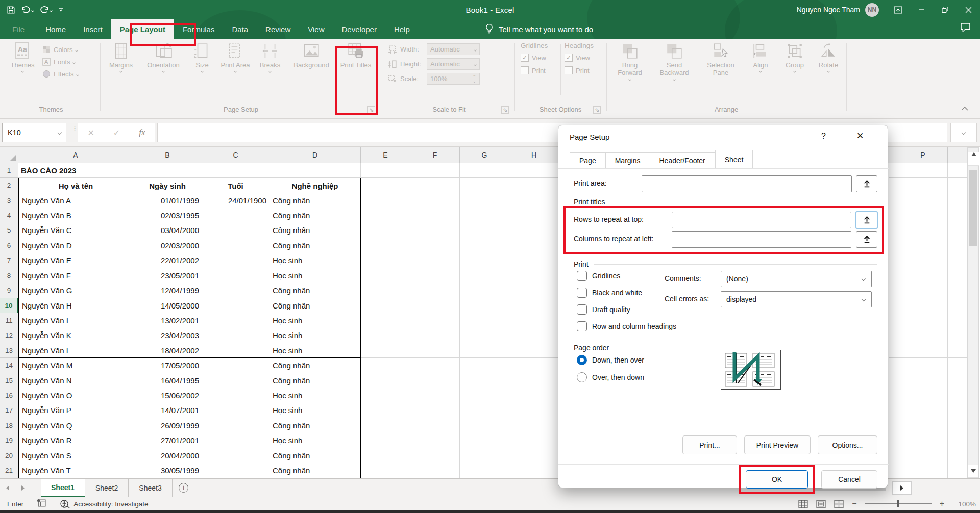 This screenshot has width=980, height=513. Describe the element at coordinates (541, 70) in the screenshot. I see `gridlines-print-checkbox: Print` at that location.